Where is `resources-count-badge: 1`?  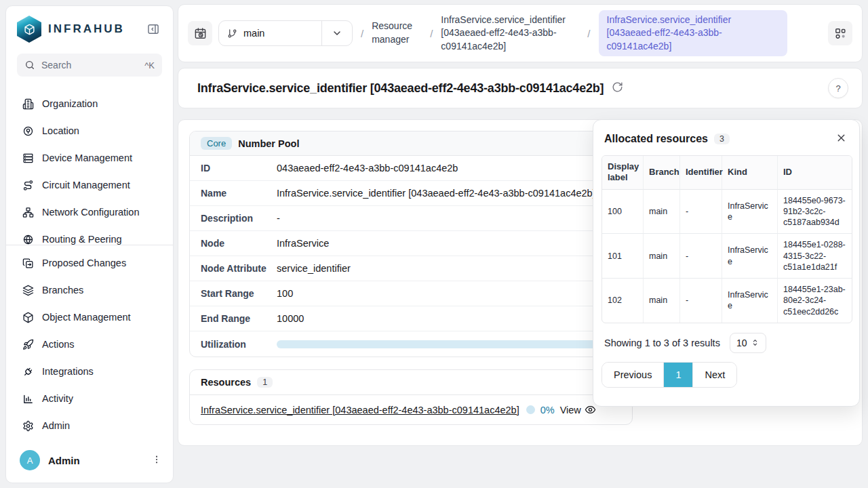
resources-count-badge: 1 is located at coordinates (264, 382).